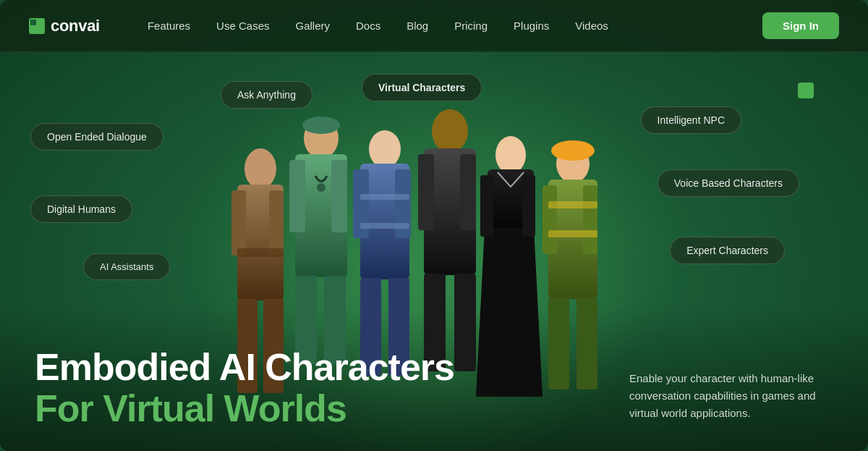 Image resolution: width=868 pixels, height=451 pixels. I want to click on pill-intelligent-npc: Intelligent NPC, so click(692, 120).